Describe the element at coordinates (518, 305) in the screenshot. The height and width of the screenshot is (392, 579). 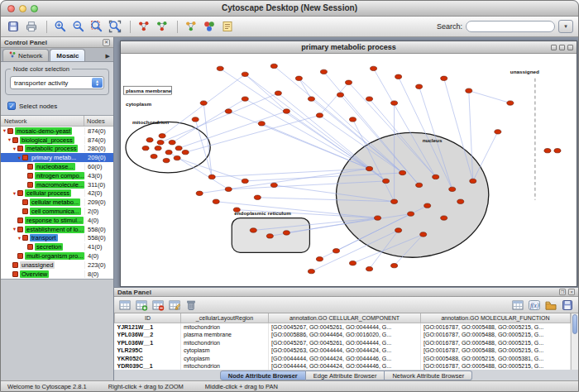
I see `attribute-editor-button` at that location.